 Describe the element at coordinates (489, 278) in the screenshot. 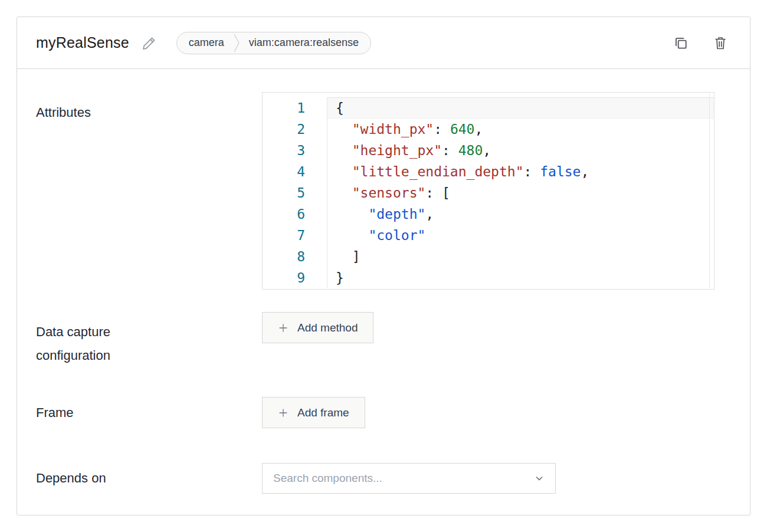

I see `code-line: 9}` at that location.